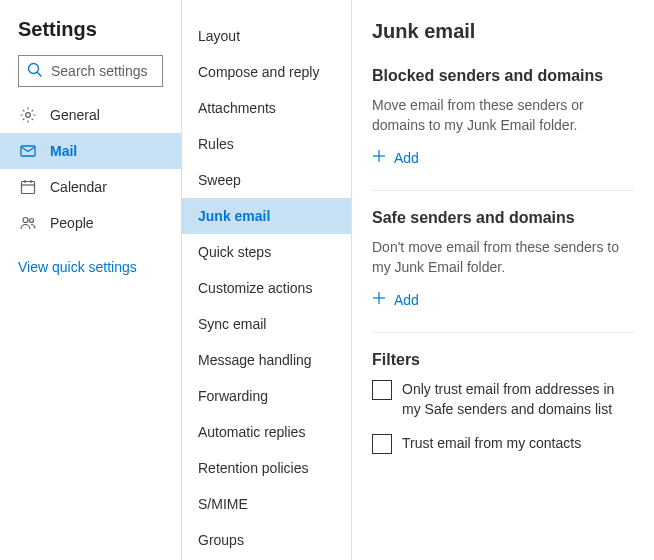 The width and height of the screenshot is (654, 560). I want to click on checkbox-label: Only trust email from addresses in my Sa…, so click(518, 399).